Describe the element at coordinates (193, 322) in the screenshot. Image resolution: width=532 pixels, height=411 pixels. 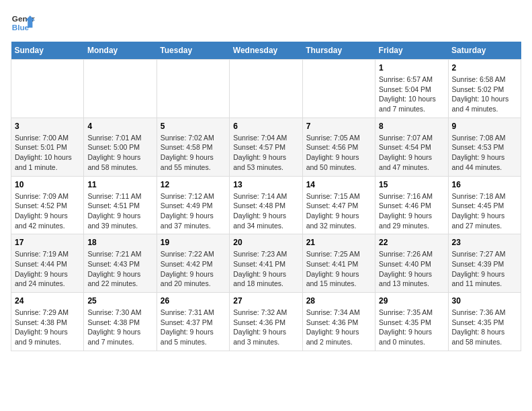
I see `calendar-cell: 26Sunrise: 7:31 AM Sunset: 4:37 PM Dayli…` at that location.